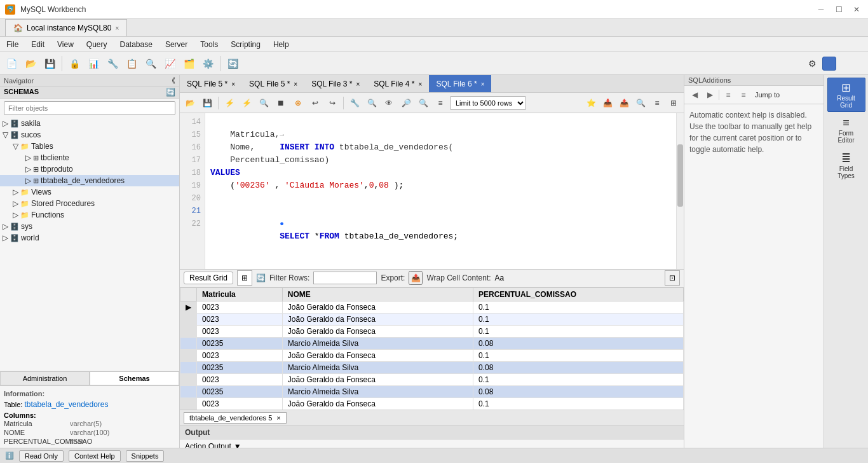  What do you see at coordinates (857, 10) in the screenshot?
I see `close-button: ✕` at bounding box center [857, 10].